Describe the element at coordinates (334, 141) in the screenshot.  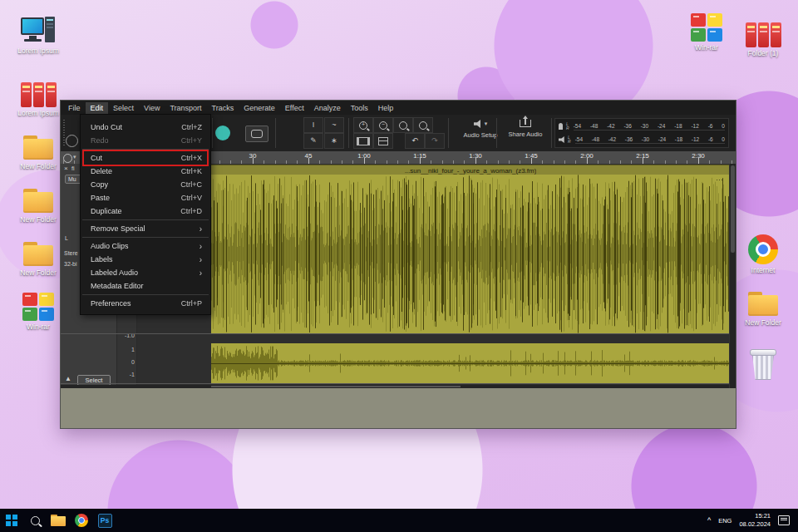
I see `multi-tool-button: ∗` at that location.